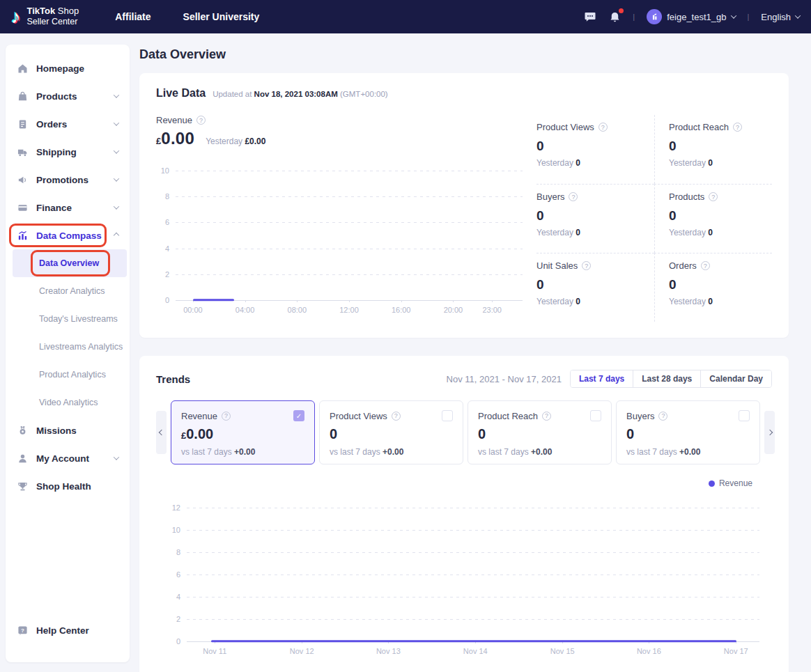 The image size is (811, 672). I want to click on sidebar-item-shipping: Shipping, so click(68, 152).